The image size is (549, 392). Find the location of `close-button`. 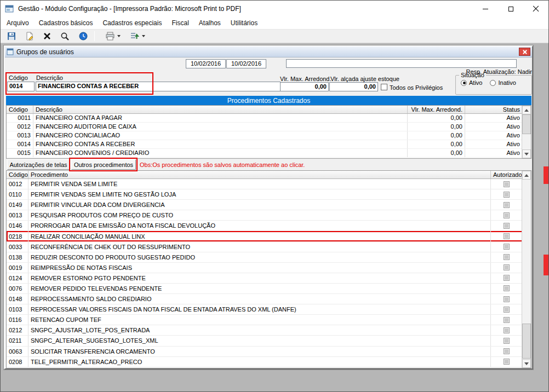

close-button is located at coordinates (536, 9).